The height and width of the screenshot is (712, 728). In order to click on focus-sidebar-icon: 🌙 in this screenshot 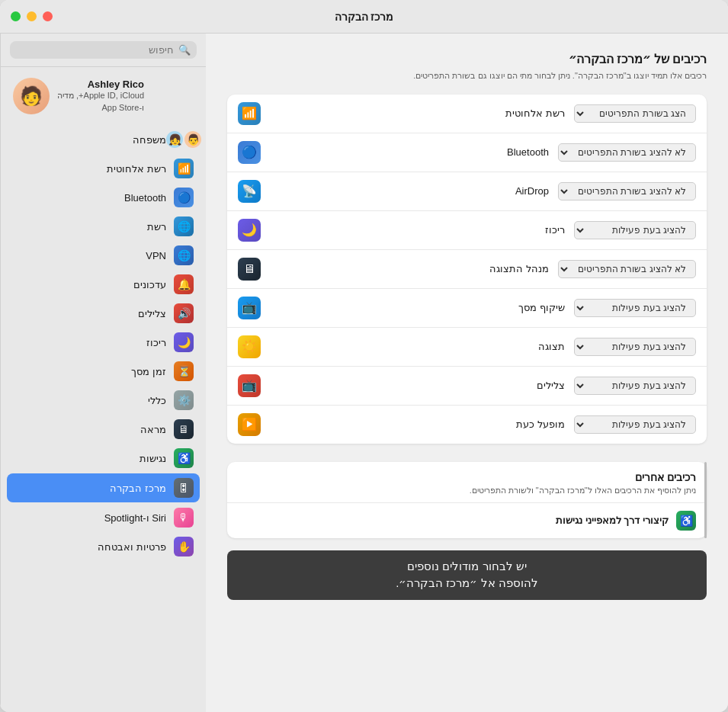, I will do `click(184, 342)`.